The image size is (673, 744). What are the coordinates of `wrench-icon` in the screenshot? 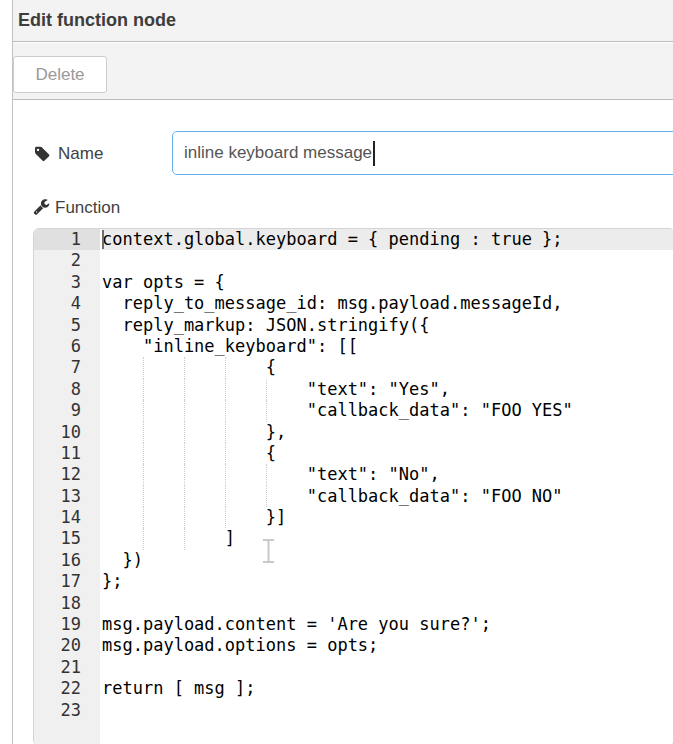 It's located at (42, 206).